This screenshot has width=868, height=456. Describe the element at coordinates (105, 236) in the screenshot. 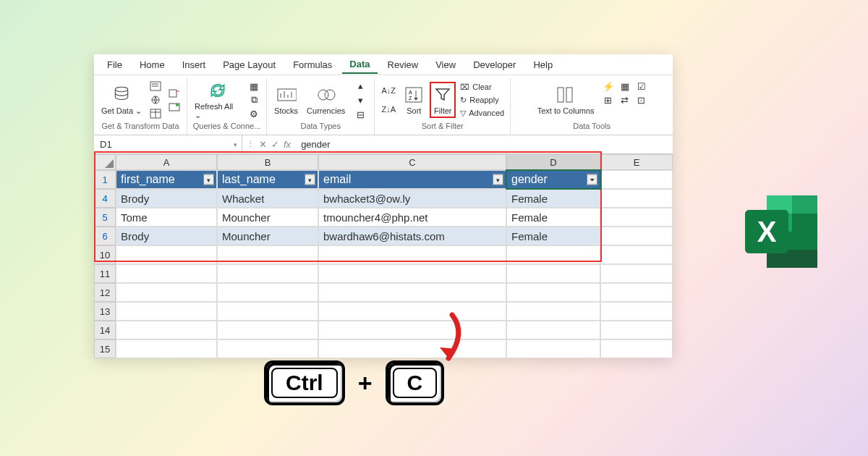

I see `row-header-6: 6` at that location.